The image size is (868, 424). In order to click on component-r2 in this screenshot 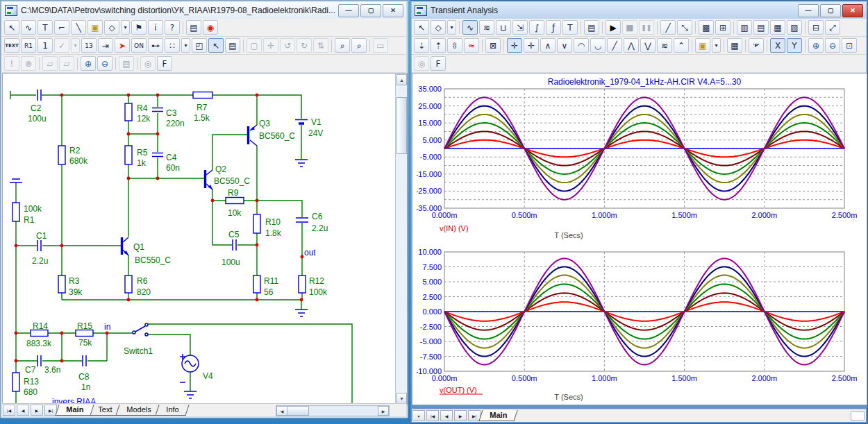, I will do `click(62, 155)`.